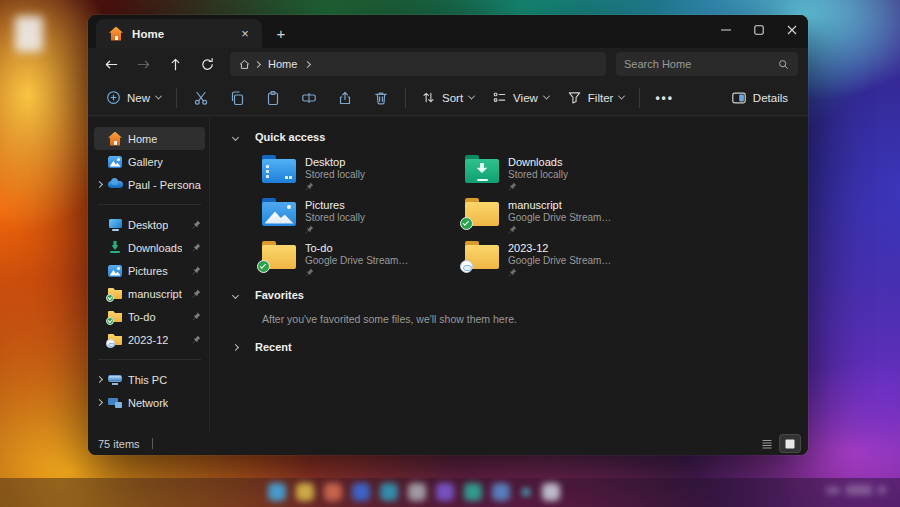  Describe the element at coordinates (381, 98) in the screenshot. I see `delete-button` at that location.